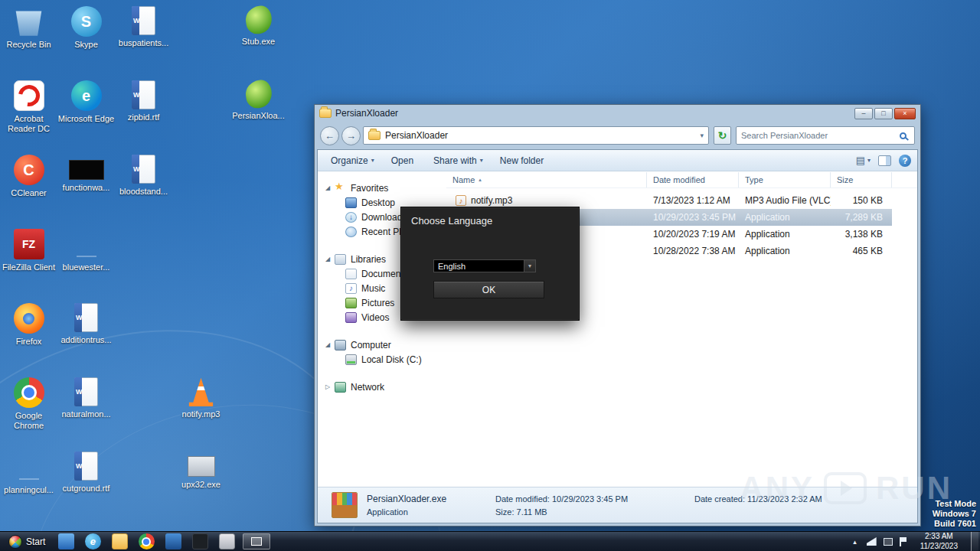 The width and height of the screenshot is (980, 551). Describe the element at coordinates (888, 542) in the screenshot. I see `display-icon` at that location.